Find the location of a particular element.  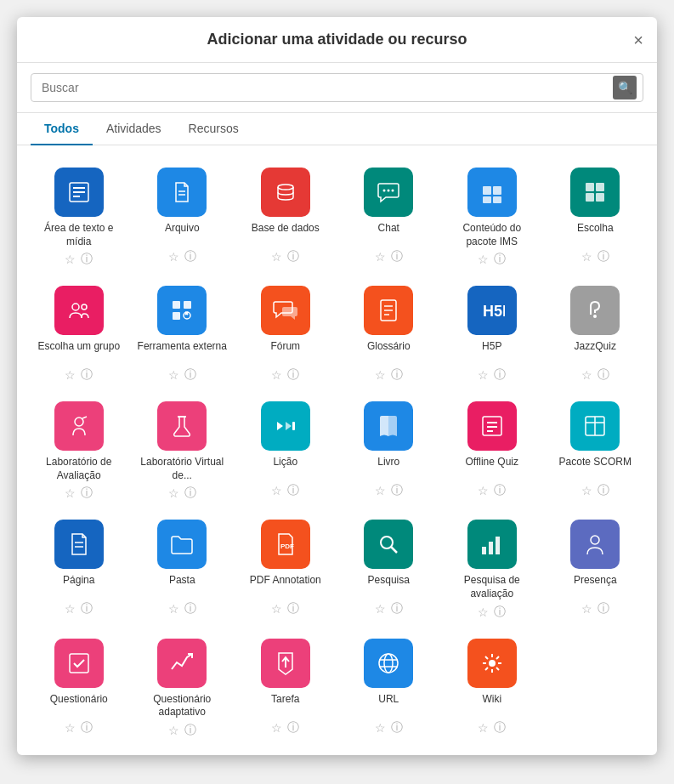

star-icon-jazzquiz: ☆ is located at coordinates (586, 375).